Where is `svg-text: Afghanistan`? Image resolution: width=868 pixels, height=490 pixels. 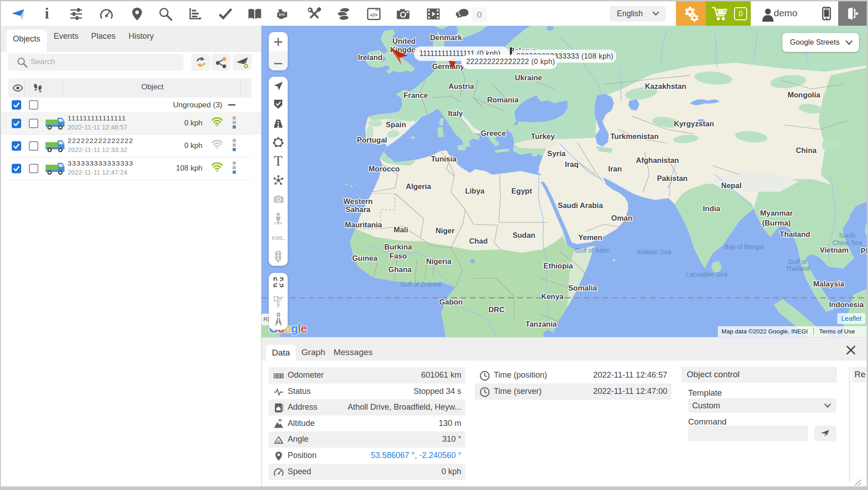
svg-text: Afghanistan is located at coordinates (657, 160).